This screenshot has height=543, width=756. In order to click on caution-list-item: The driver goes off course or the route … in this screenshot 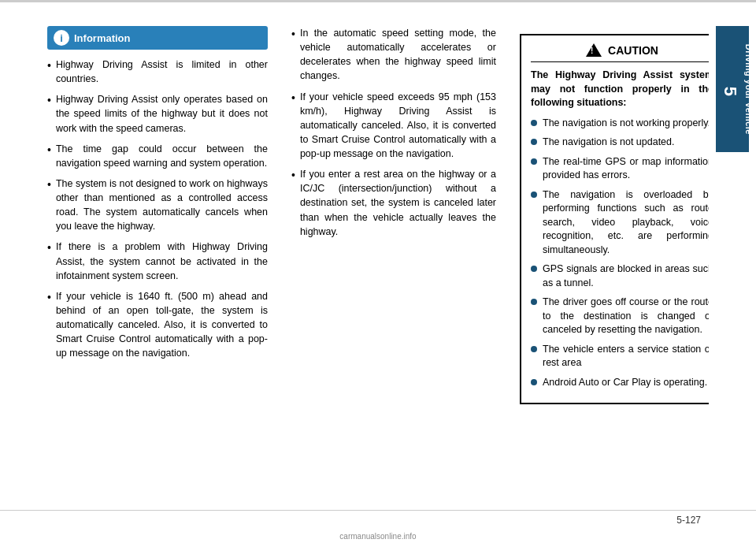, I will do `click(622, 317)`.